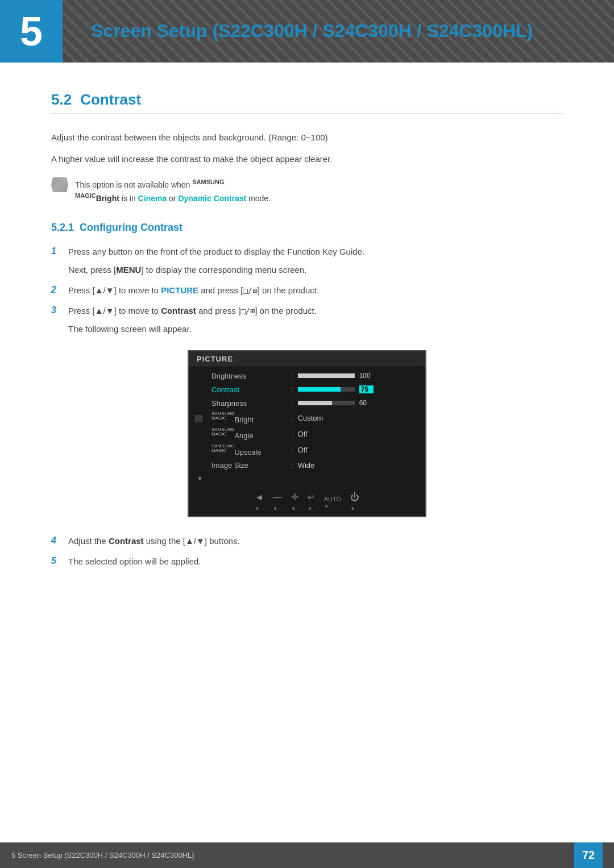  What do you see at coordinates (216, 251) in the screenshot?
I see `step-1-text1: Press any button on the front of the pro…` at bounding box center [216, 251].